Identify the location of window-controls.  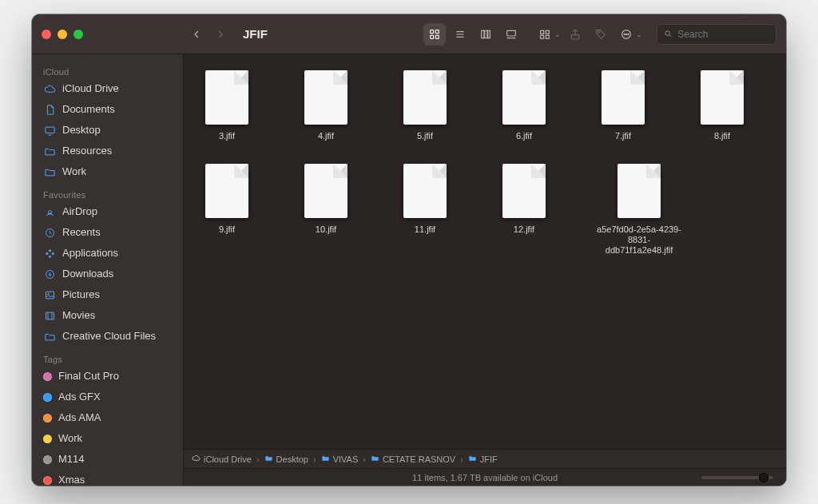
(62, 34).